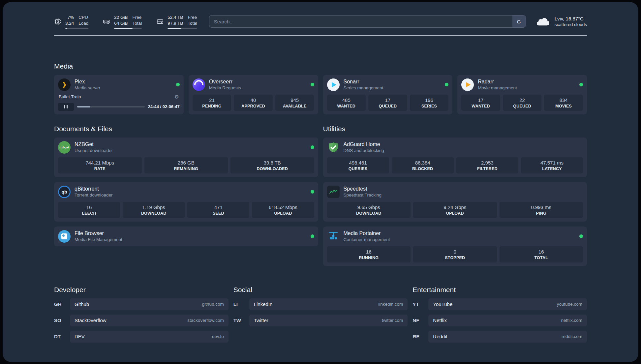  What do you see at coordinates (423, 166) in the screenshot?
I see `stat-tile: 86,384 BLOCKED` at bounding box center [423, 166].